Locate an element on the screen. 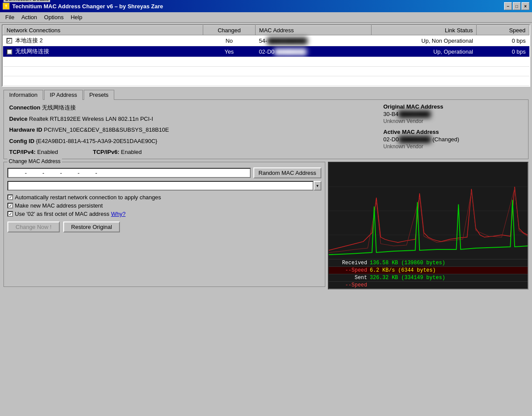  tab-information: Information is located at coordinates (24, 95).